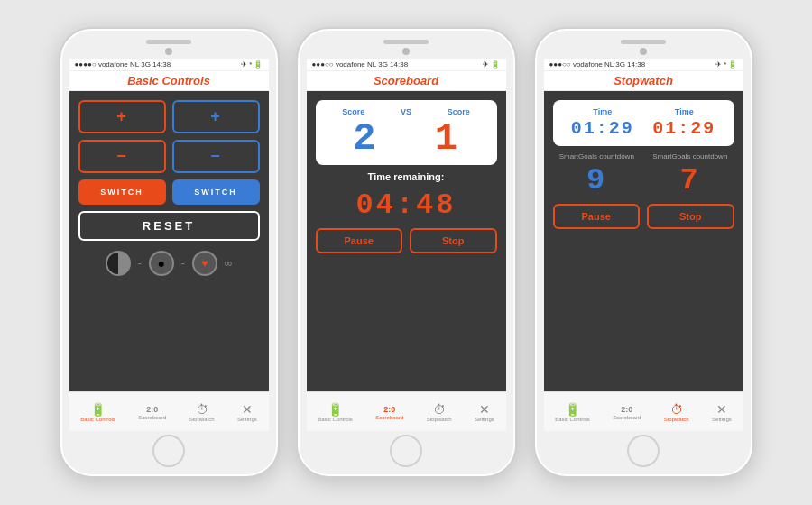 The image size is (812, 505). Describe the element at coordinates (170, 263) in the screenshot. I see `icon-row: - ● - ♥ ∞` at that location.